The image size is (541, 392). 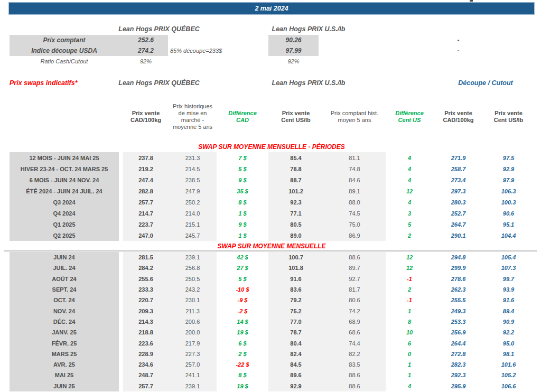 I want to click on cell-us-sale: 88.7, so click(x=296, y=180).